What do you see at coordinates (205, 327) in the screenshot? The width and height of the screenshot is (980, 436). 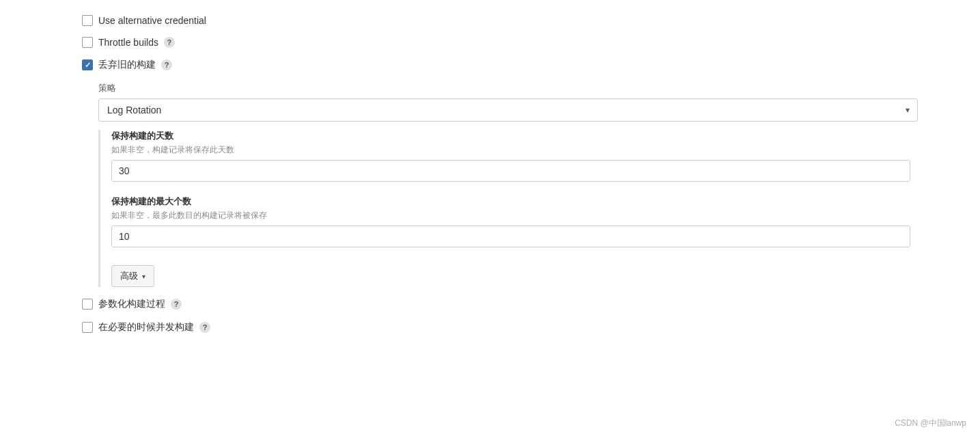 I see `trigger-necessary-help-icon: ?` at bounding box center [205, 327].